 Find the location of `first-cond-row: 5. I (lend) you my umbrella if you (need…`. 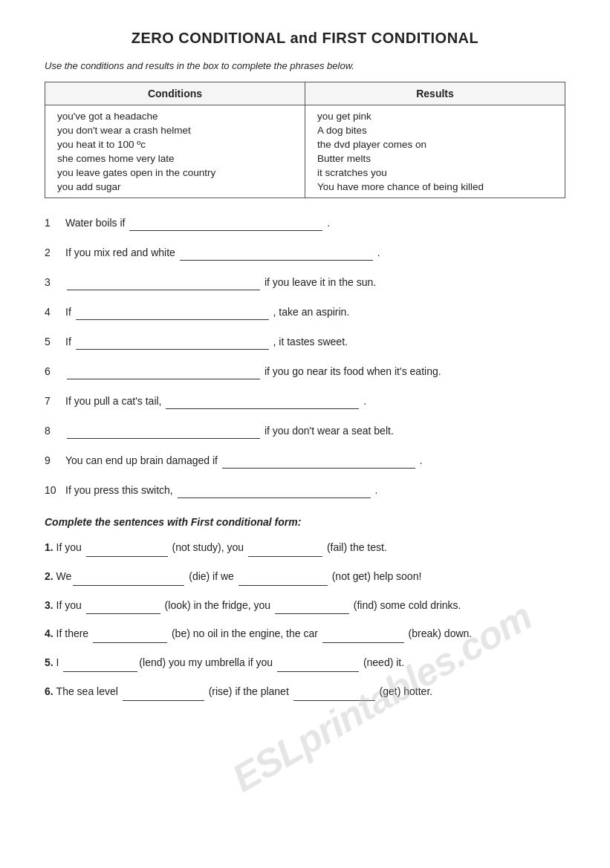

first-cond-row: 5. I (lend) you my umbrella if you (need… is located at coordinates (305, 662).